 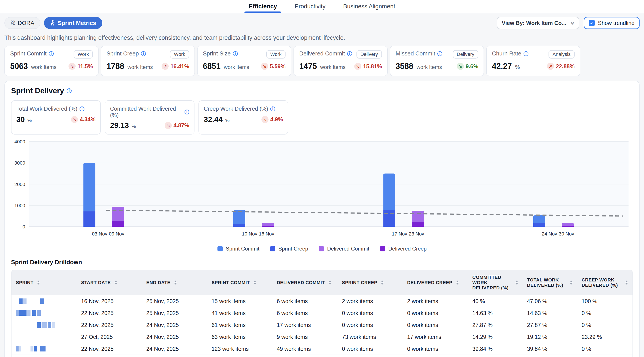 What do you see at coordinates (408, 234) in the screenshot?
I see `svg-text: 17 Nov-23 Nov` at bounding box center [408, 234].